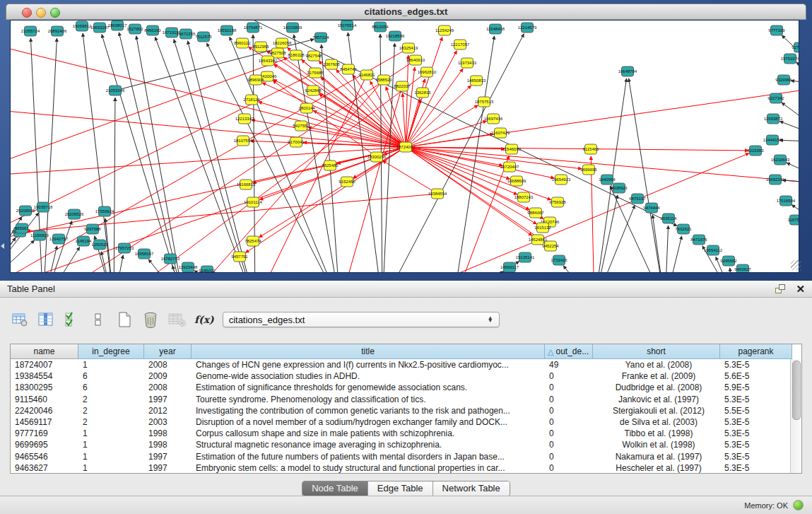  I want to click on graph-node: 9115460, so click(592, 149).